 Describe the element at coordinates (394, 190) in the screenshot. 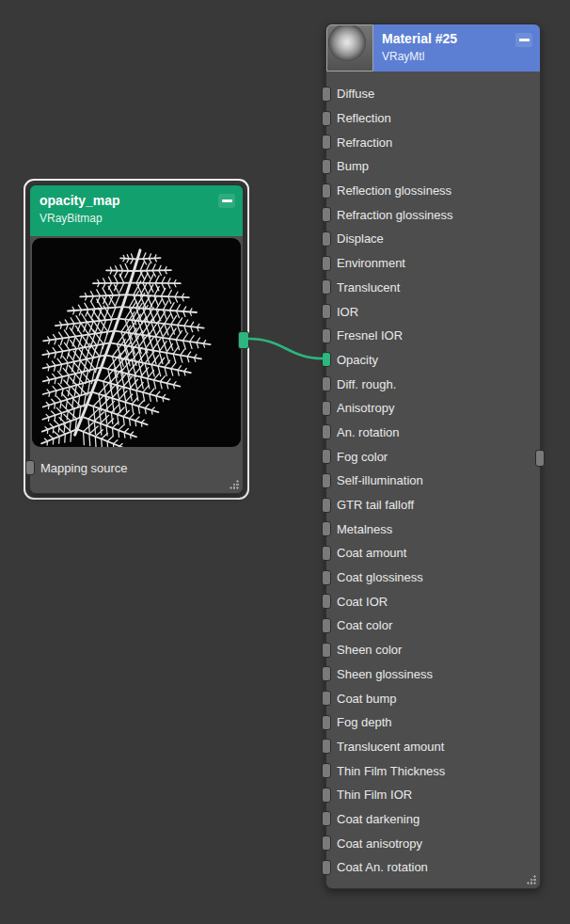

I see `input-label: Reflection glossiness` at that location.